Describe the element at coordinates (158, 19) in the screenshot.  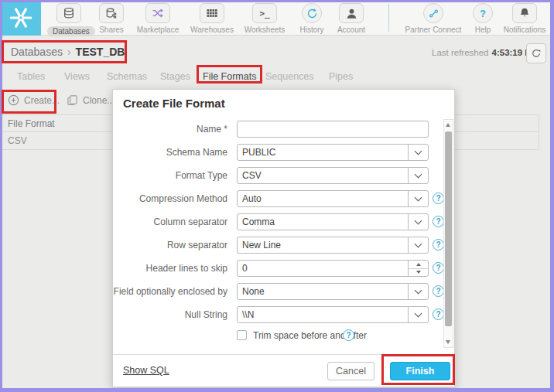
I see `nav-item-marketplace: Marketplace` at that location.